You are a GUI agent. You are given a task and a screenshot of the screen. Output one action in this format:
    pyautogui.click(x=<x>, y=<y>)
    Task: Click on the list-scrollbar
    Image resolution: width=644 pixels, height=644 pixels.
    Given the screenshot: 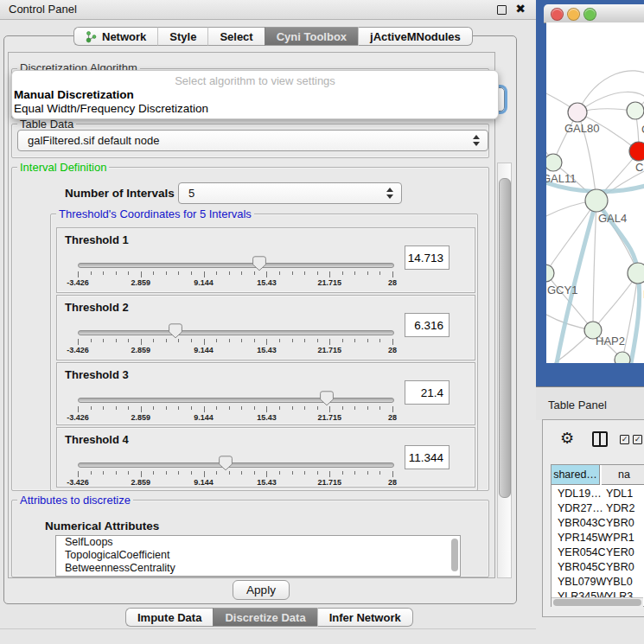 What is the action you would take?
    pyautogui.click(x=455, y=555)
    